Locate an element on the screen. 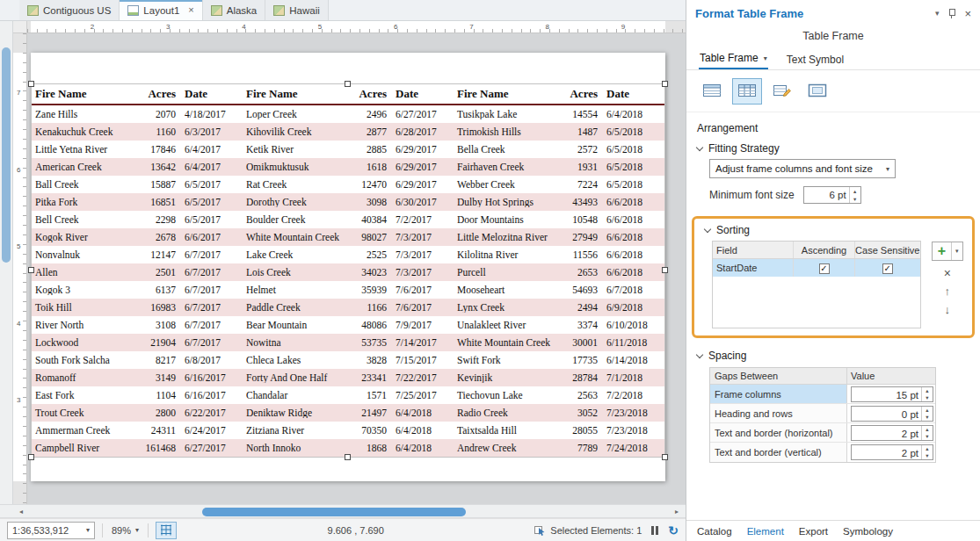 This screenshot has width=980, height=541. doc-tab-contiguous-us: Contiguous US is located at coordinates (69, 11).